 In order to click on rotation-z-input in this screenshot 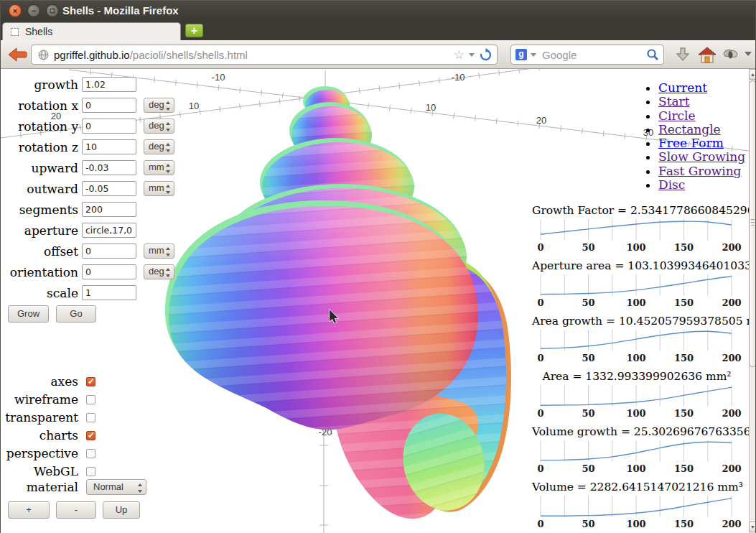, I will do `click(109, 147)`.